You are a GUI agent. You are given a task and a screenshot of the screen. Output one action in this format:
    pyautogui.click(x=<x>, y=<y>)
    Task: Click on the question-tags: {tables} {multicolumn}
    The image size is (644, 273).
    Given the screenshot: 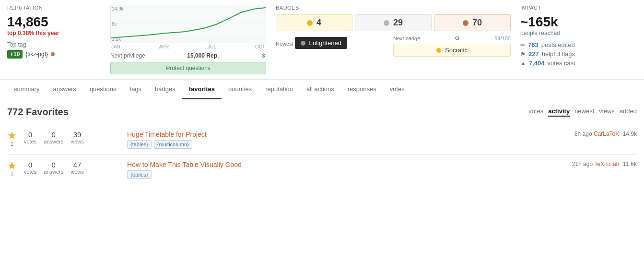 What is the action you would take?
    pyautogui.click(x=330, y=144)
    